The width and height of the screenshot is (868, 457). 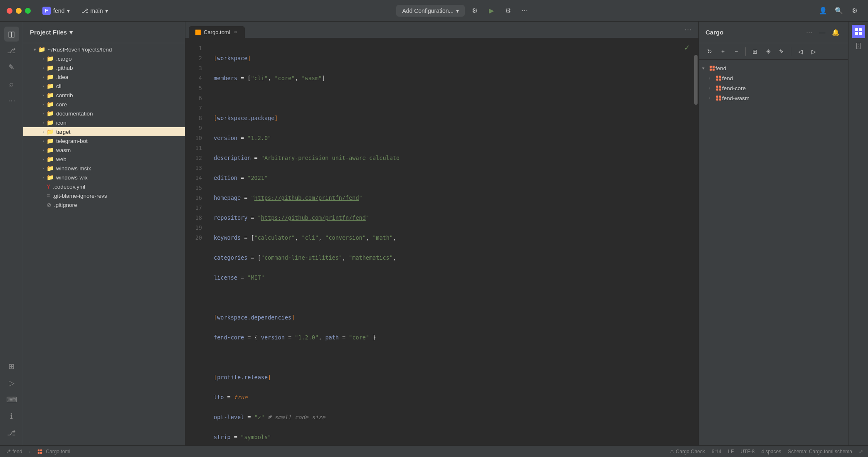 I want to click on project-selector: F fend ▾, so click(x=56, y=11).